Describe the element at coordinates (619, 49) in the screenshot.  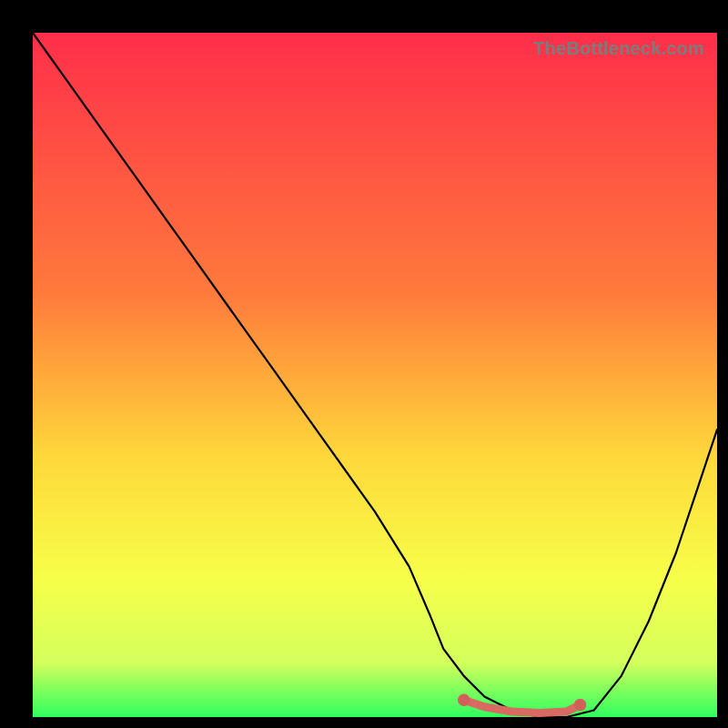
I see `watermark-label: TheBottleneck.com` at that location.